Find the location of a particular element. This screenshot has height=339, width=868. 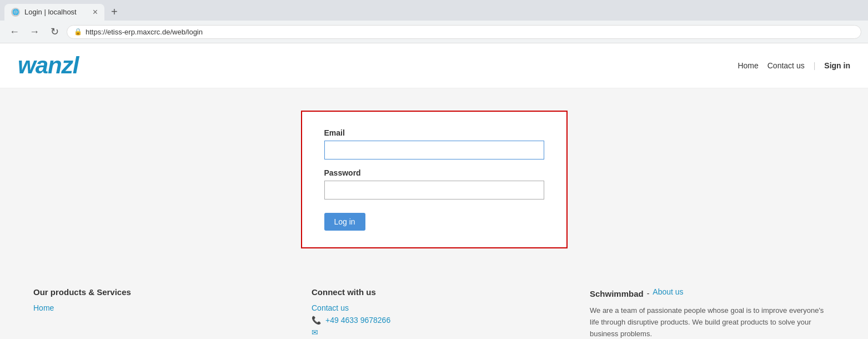

active-tab: 🌐 Login | localhost × is located at coordinates (54, 12).